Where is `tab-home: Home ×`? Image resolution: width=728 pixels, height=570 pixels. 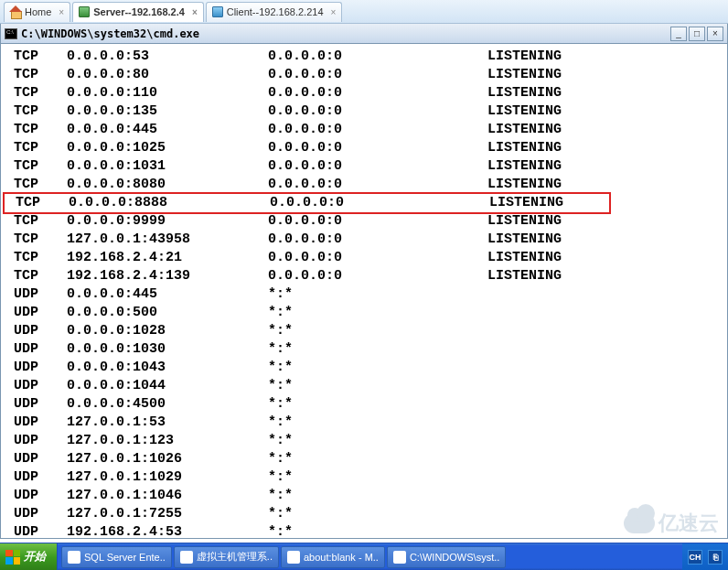
tab-home: Home × is located at coordinates (37, 12).